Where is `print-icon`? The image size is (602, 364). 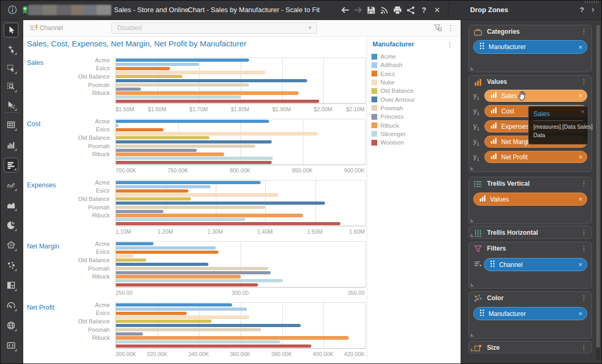
print-icon is located at coordinates (398, 10).